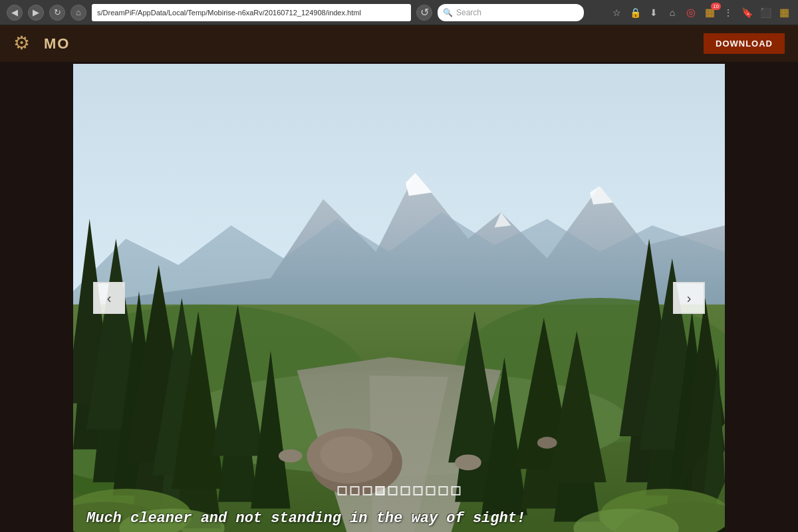 The height and width of the screenshot is (532, 798). Describe the element at coordinates (229, 13) in the screenshot. I see `address-text: s/DreamPiF/AppData/Local/Temp/Mobirise-n…` at that location.